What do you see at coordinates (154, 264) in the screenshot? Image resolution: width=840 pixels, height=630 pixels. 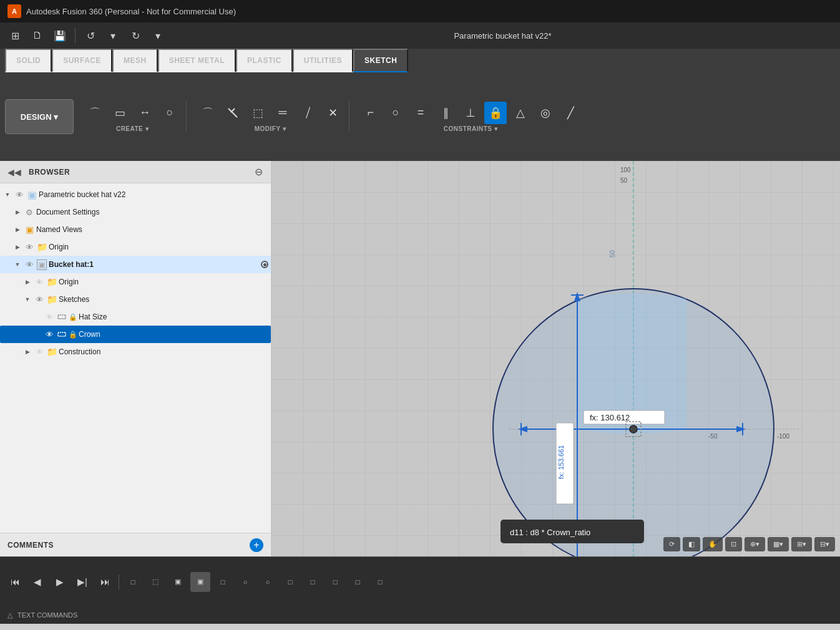 I see `tree-label-bucket-hat: Bucket hat:1` at bounding box center [154, 264].